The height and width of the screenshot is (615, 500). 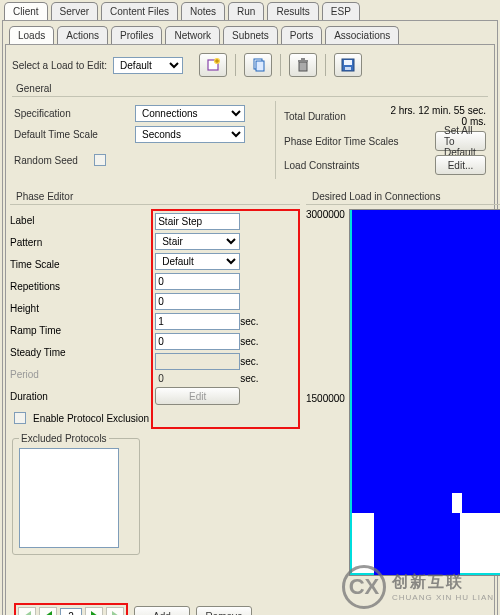 I want to click on random-seed-label: Random Seed, so click(x=50, y=160).